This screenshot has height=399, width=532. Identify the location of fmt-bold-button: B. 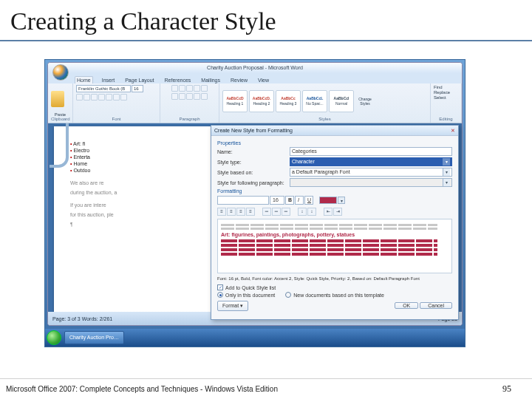
(290, 200).